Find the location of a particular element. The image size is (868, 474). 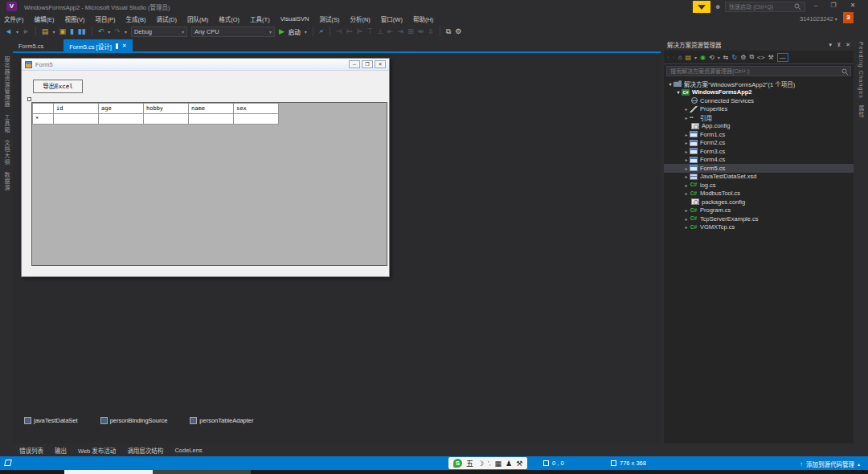

minimize-button: – is located at coordinates (816, 5).